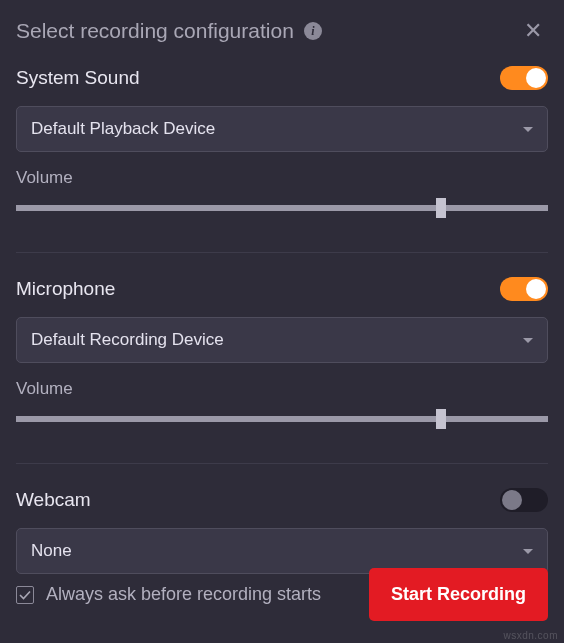 The width and height of the screenshot is (564, 643). What do you see at coordinates (313, 31) in the screenshot?
I see `info-icon: i` at bounding box center [313, 31].